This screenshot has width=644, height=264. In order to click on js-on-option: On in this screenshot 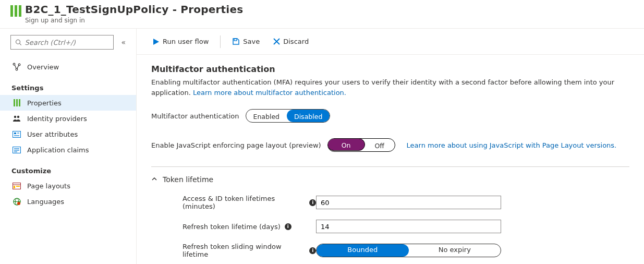, I will do `click(346, 145)`.